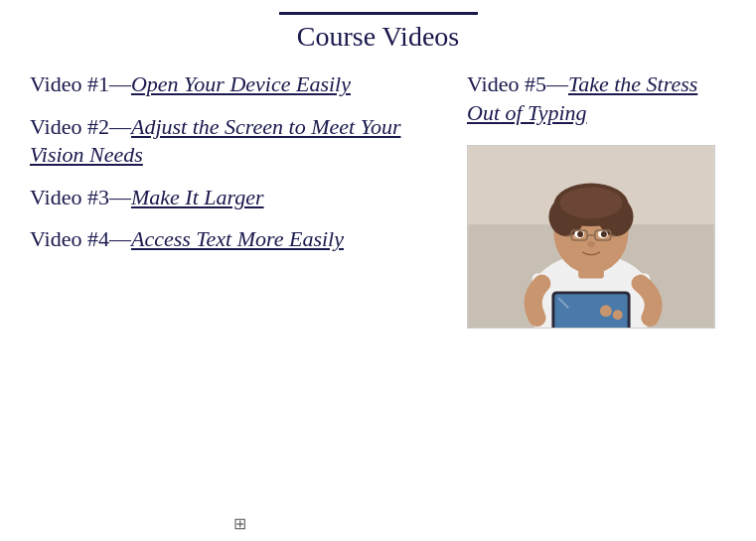 This screenshot has height=541, width=756. Describe the element at coordinates (80, 127) in the screenshot. I see `video-label-2: Video #2—` at that location.